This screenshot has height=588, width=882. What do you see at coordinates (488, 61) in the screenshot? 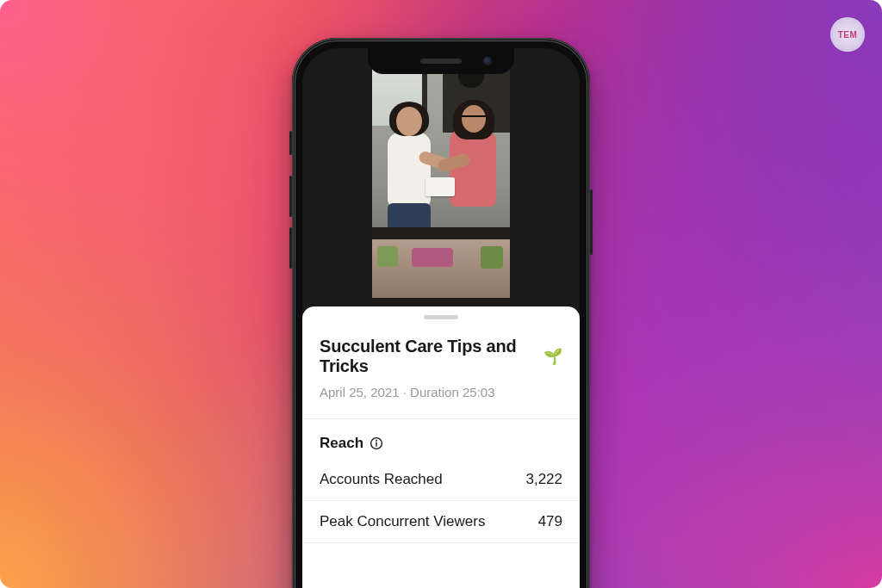
I see `front-camera` at bounding box center [488, 61].